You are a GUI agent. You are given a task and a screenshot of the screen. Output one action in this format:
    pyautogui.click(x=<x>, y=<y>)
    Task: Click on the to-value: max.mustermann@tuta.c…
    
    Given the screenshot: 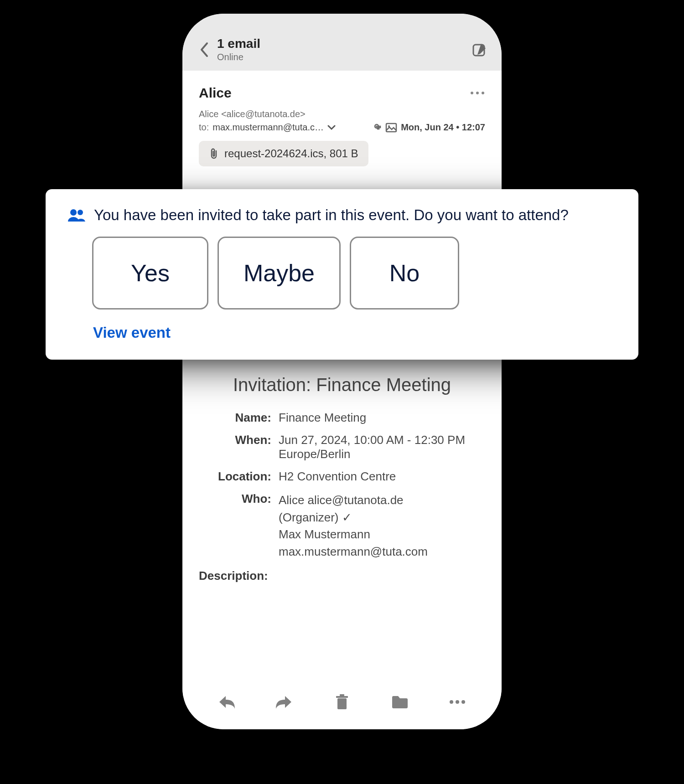 What is the action you would take?
    pyautogui.click(x=268, y=128)
    